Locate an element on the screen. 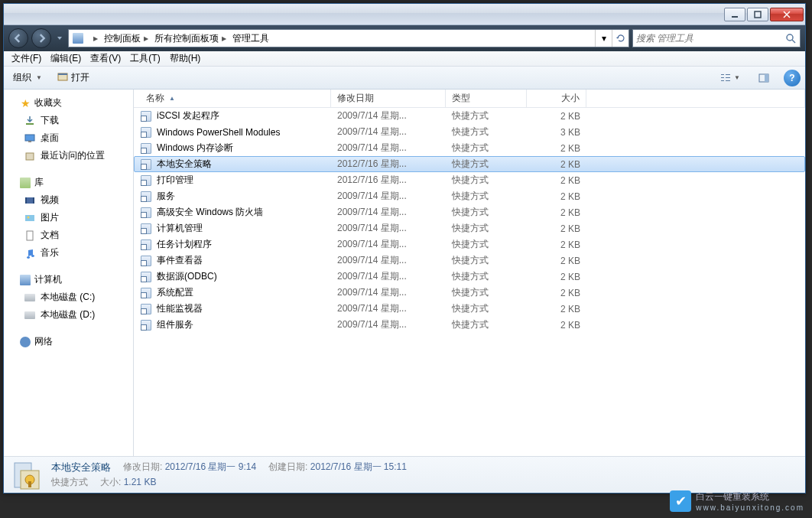 The width and height of the screenshot is (812, 518). file-row: 计算机管理2009/7/14 星期...快捷方式2 KB is located at coordinates (469, 228).